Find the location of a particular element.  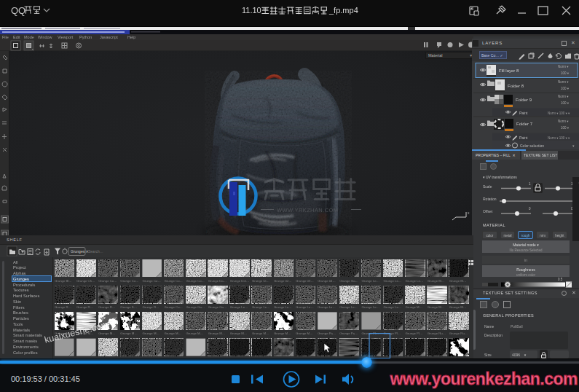

svg-text: Grunge 04… is located at coordinates (326, 281).